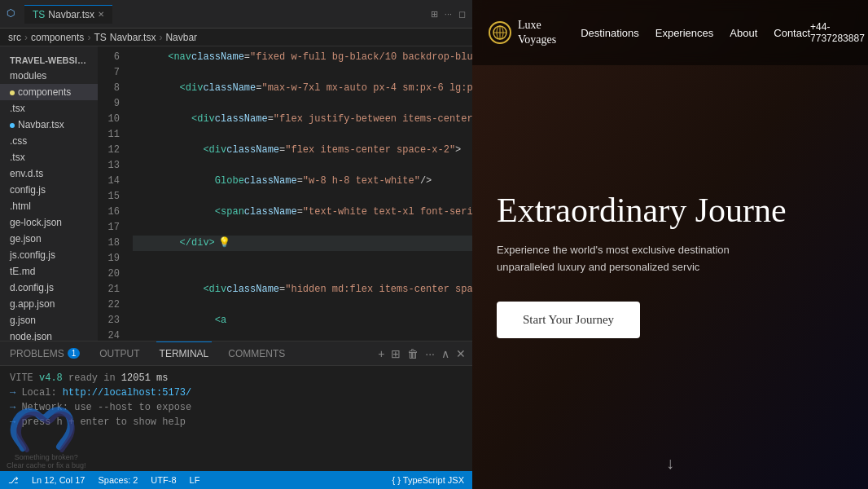  What do you see at coordinates (303, 150) in the screenshot?
I see `code-line: <div className="flex items-center space-…` at bounding box center [303, 150].